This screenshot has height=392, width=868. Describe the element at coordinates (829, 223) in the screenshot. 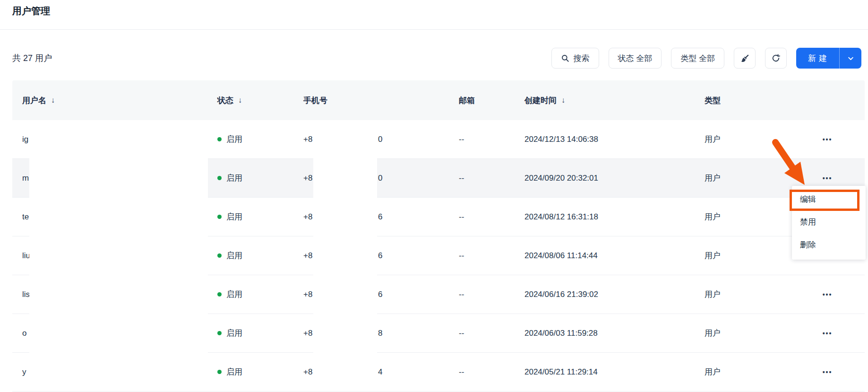

I see `row-context-menu: 编辑禁用删除` at that location.